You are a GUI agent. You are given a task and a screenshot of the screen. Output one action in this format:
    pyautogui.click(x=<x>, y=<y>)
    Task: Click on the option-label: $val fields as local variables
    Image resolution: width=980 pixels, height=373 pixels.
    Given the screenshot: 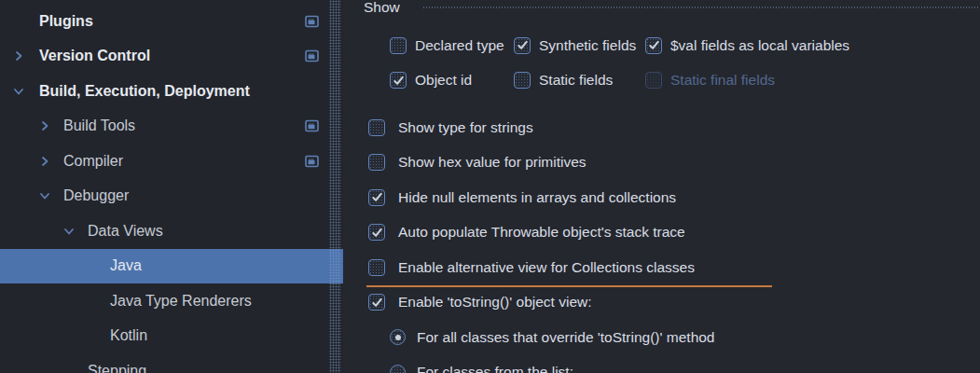 What is the action you would take?
    pyautogui.click(x=760, y=46)
    